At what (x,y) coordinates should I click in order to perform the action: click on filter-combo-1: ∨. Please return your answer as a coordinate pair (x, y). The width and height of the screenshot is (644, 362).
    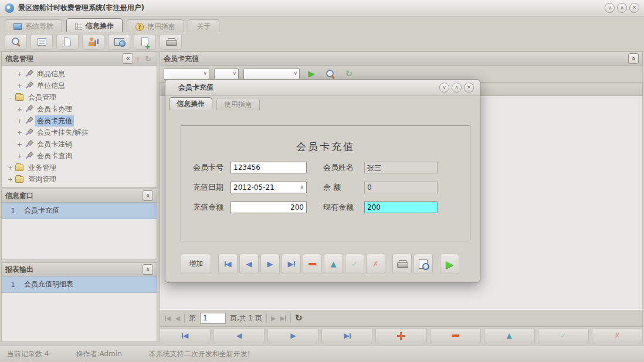
    Looking at the image, I should click on (187, 74).